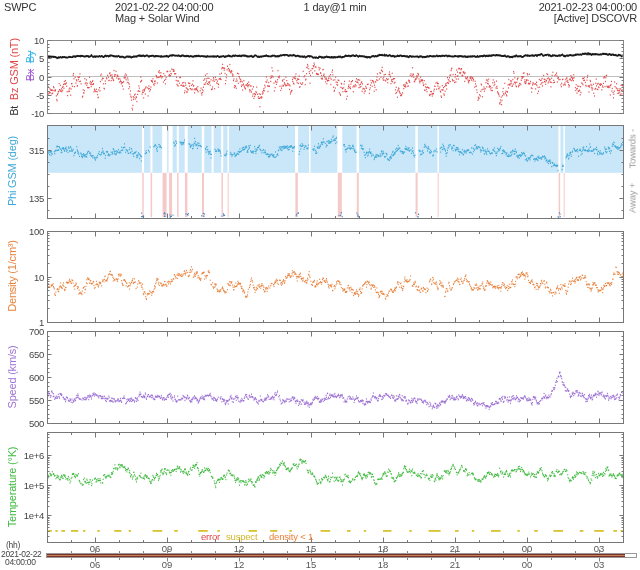  Describe the element at coordinates (527, 548) in the screenshot. I see `x-hour-label-top: 00` at that location.